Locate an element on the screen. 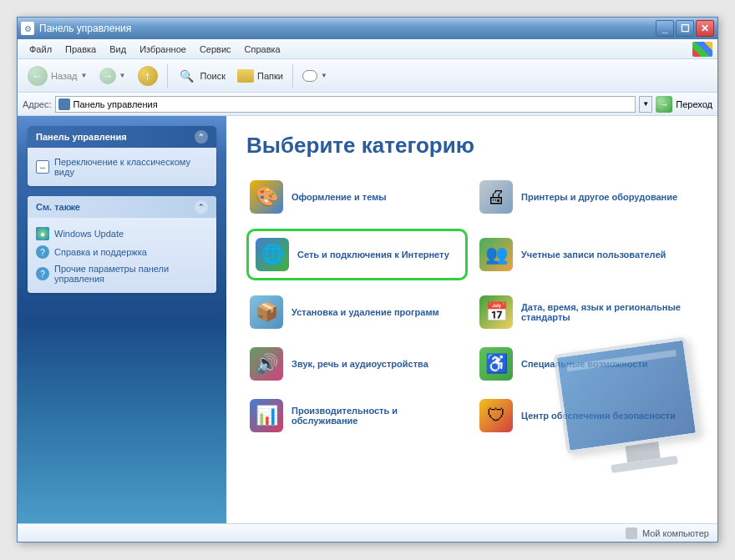 Image resolution: width=735 pixels, height=560 pixels. link-label: Справка и поддержка is located at coordinates (100, 252).